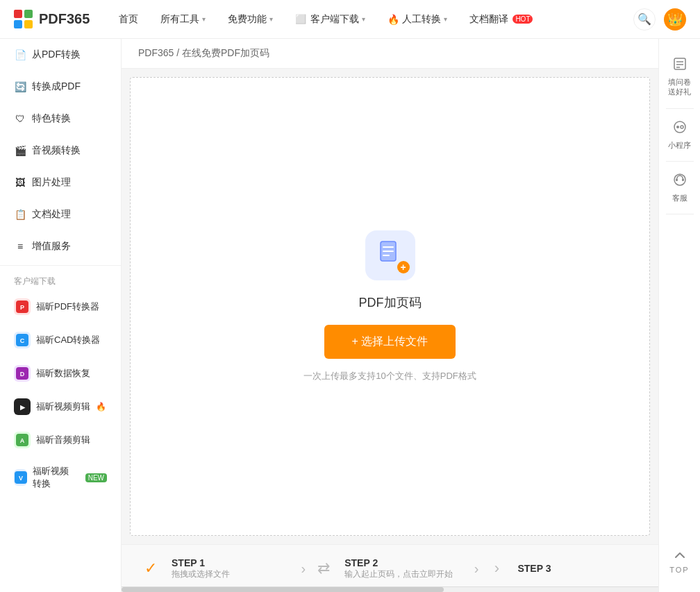 The image size is (700, 592). Describe the element at coordinates (20, 214) in the screenshot. I see `doc-icon: 📋` at that location.